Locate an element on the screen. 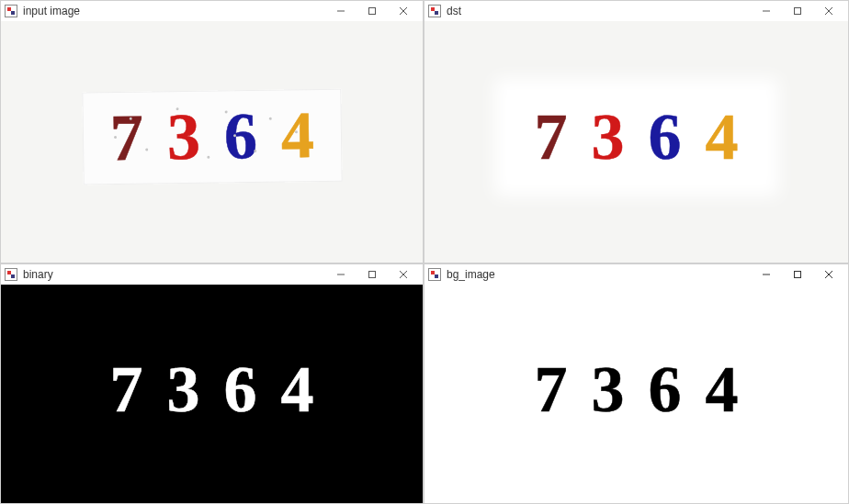 Image resolution: width=849 pixels, height=504 pixels. window-title: dst is located at coordinates (599, 11).